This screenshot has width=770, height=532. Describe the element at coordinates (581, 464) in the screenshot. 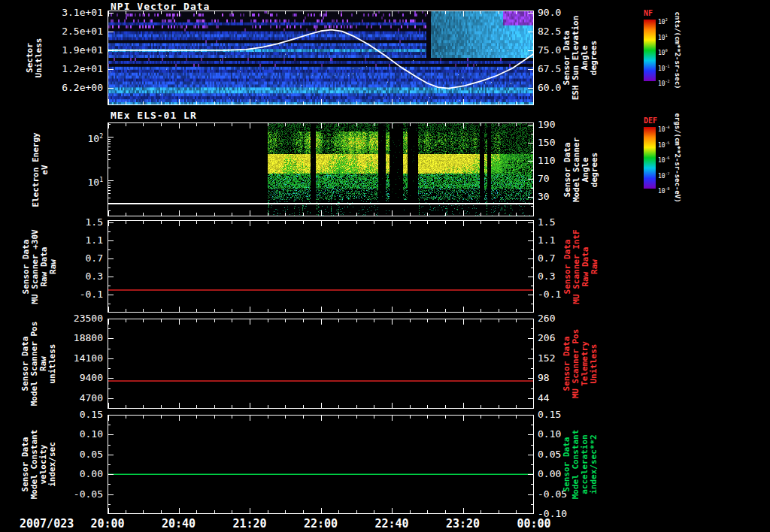

I see `axis-title-right-modelconst: Sensor DataModel Constantaccelerationind…` at that location.